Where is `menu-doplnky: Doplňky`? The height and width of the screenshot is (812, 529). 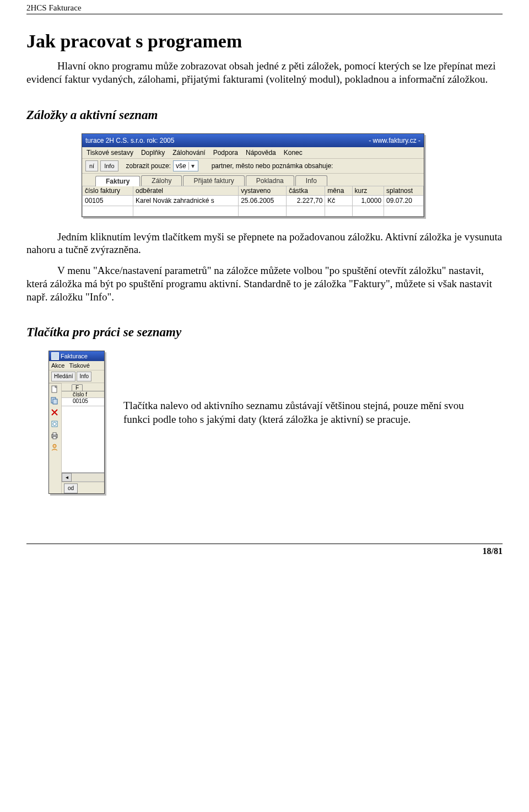 menu-doplnky: Doplňky is located at coordinates (153, 153).